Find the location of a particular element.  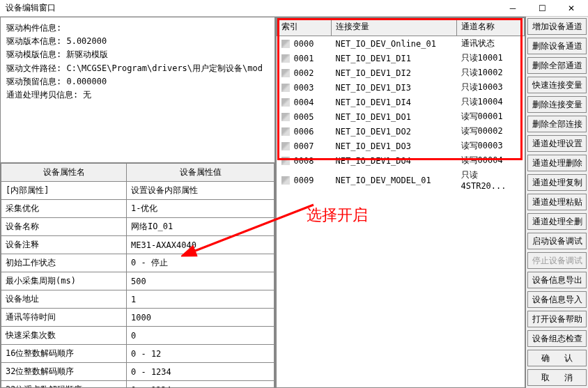

stop-debug-button: 停止设备调试 is located at coordinates (557, 261).